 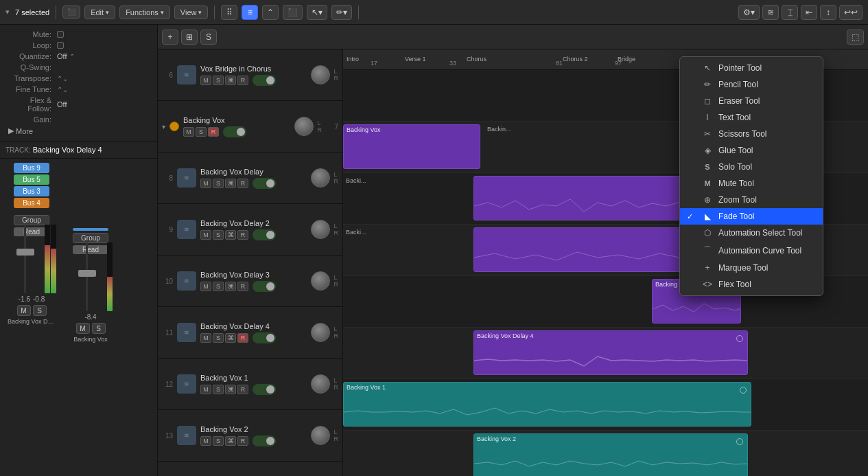 What do you see at coordinates (60, 34) in the screenshot?
I see `mute-checkbox` at bounding box center [60, 34].